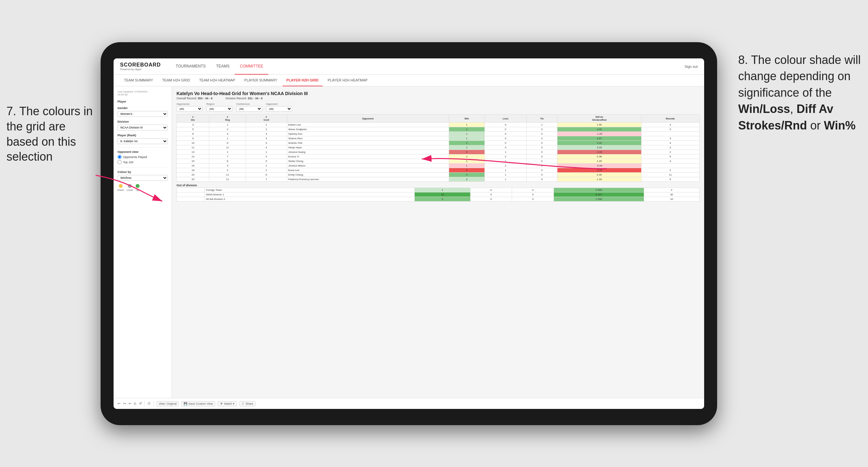 The image size is (868, 467). What do you see at coordinates (691, 67) in the screenshot?
I see `nav-sign-out: Sign out` at bounding box center [691, 67].